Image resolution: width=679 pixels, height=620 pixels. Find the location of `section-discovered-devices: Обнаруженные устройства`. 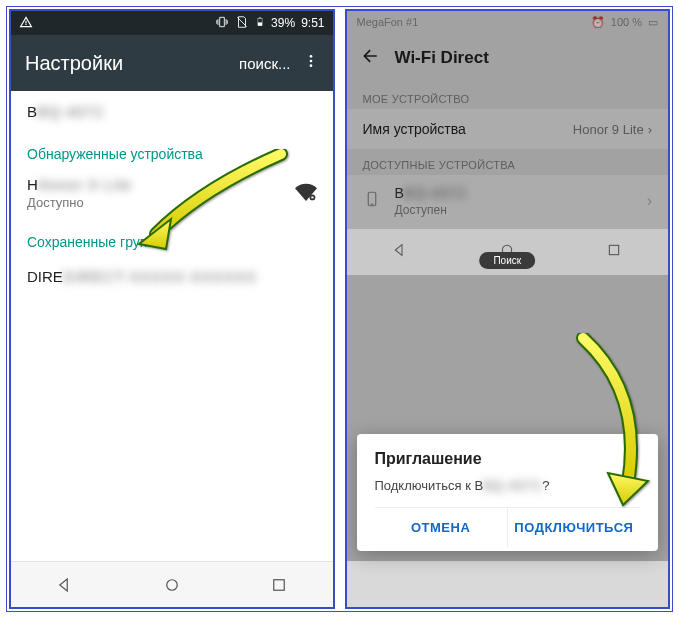

section-discovered-devices: Обнаруженные устройства is located at coordinates (172, 150).